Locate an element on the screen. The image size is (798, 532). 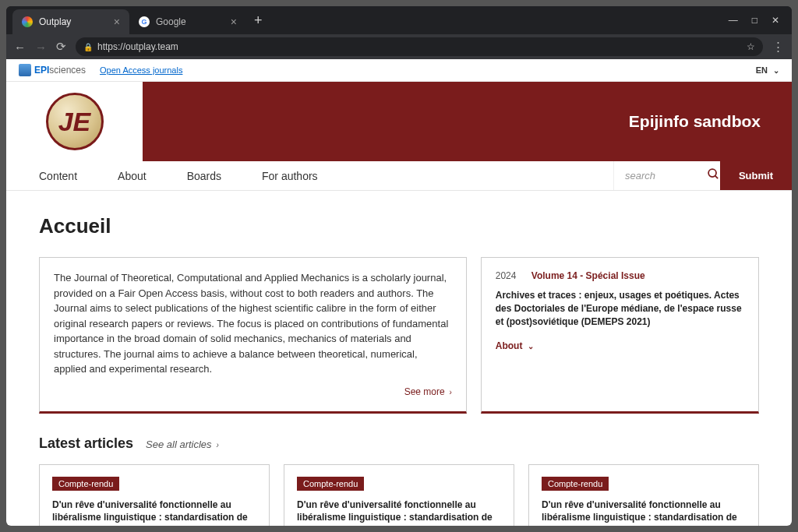
forward-icon: → is located at coordinates (41, 47).